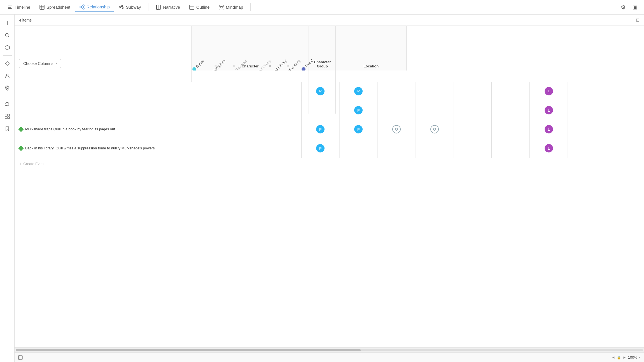  Describe the element at coordinates (7, 48) in the screenshot. I see `filter-icon` at that location.